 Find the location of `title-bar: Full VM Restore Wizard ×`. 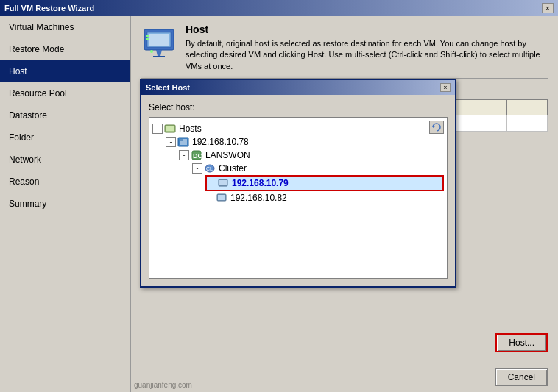

title-bar: Full VM Restore Wizard × is located at coordinates (279, 8).